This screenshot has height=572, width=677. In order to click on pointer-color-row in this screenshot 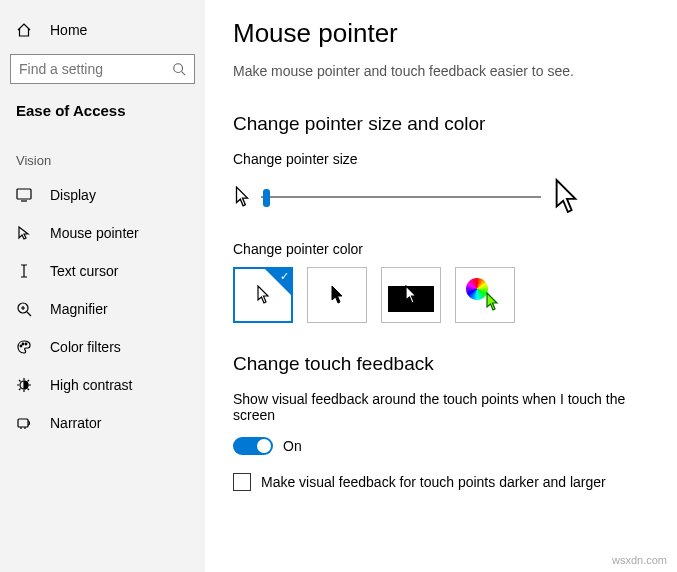, I will do `click(441, 295)`.